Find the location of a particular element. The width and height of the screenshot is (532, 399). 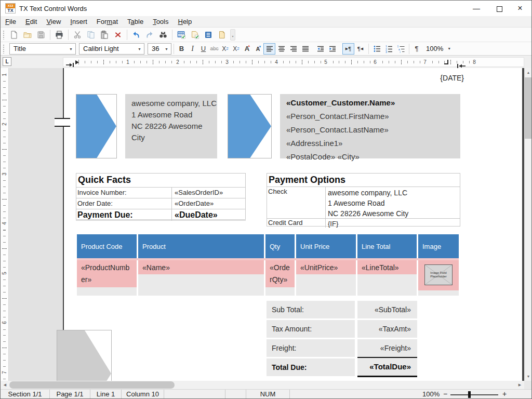

menu-file: File is located at coordinates (10, 22).